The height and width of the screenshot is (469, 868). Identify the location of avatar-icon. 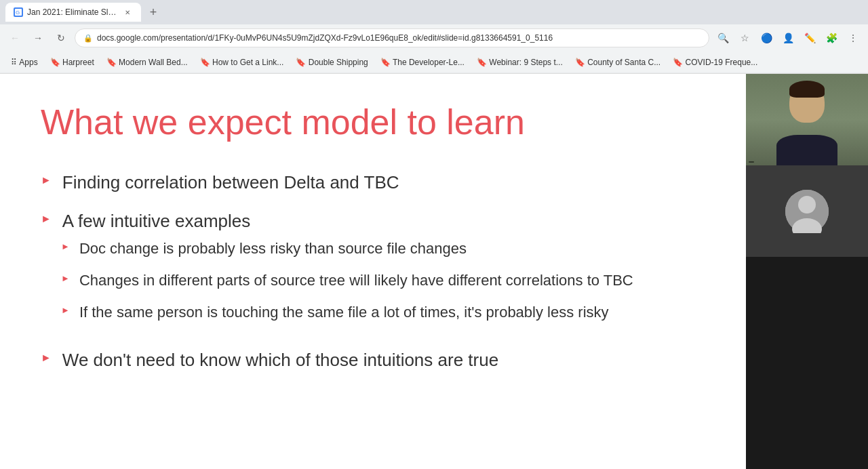
(807, 211).